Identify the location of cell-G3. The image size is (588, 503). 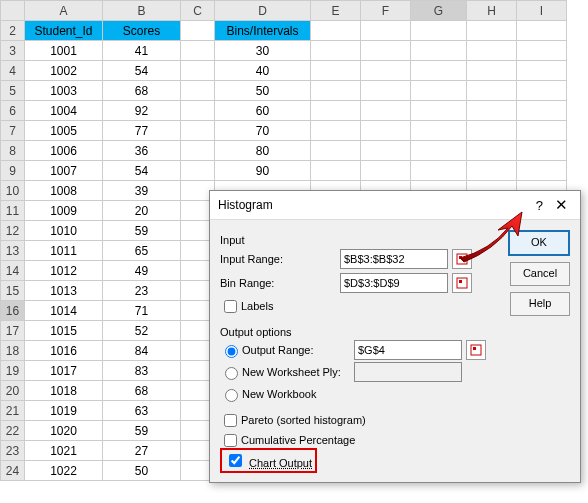
(439, 51).